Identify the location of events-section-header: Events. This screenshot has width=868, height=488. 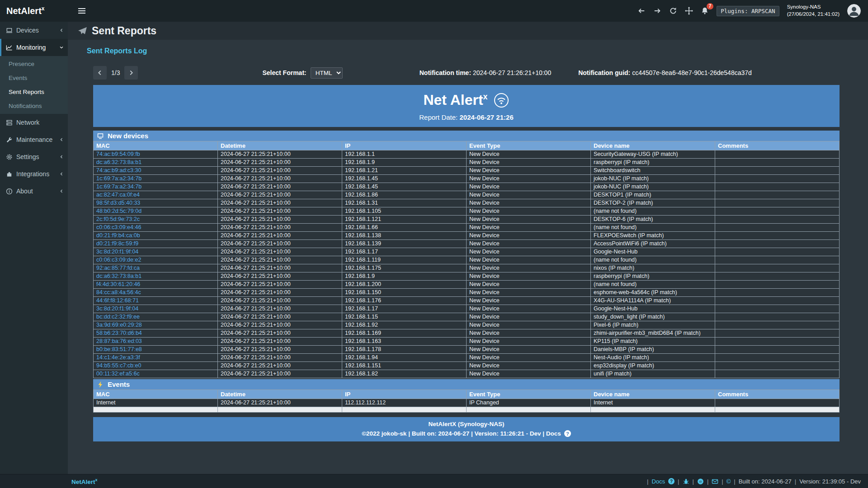
(467, 384).